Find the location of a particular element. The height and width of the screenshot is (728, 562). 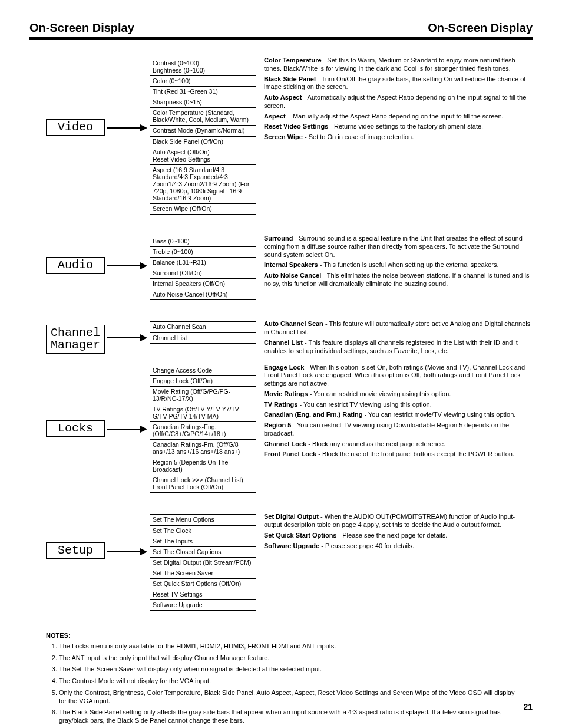

list-item: Auto Aspect (Off/On)Reset Video Settings is located at coordinates (203, 156).